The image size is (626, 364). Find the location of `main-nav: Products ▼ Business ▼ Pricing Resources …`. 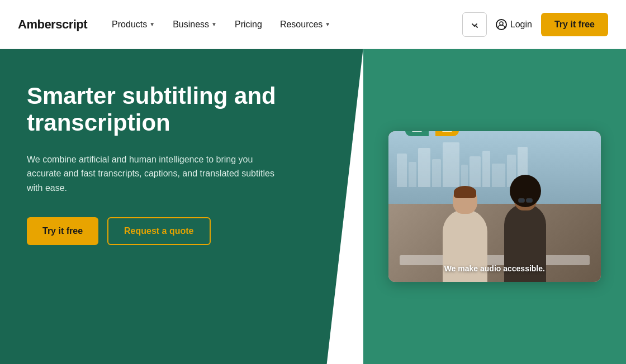

main-nav: Products ▼ Business ▼ Pricing Resources … is located at coordinates (296, 25).